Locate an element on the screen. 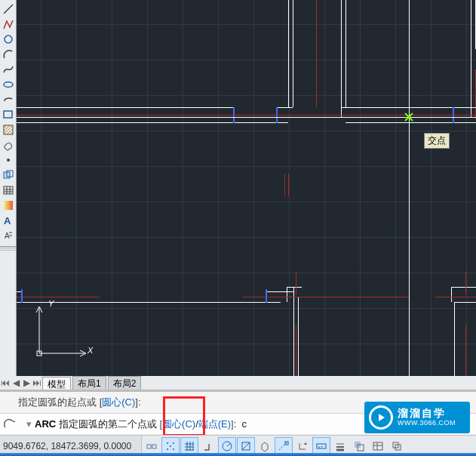 Image resolution: width=476 pixels, height=456 pixels. tab-first-icon: ⏮ is located at coordinates (5, 383).